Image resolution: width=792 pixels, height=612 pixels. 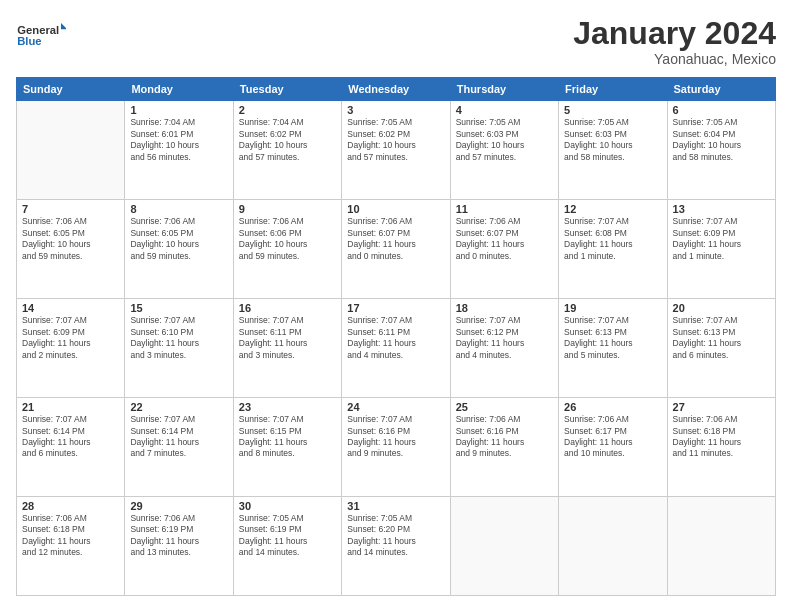 What do you see at coordinates (288, 407) in the screenshot?
I see `cell-day-number: 23` at bounding box center [288, 407].